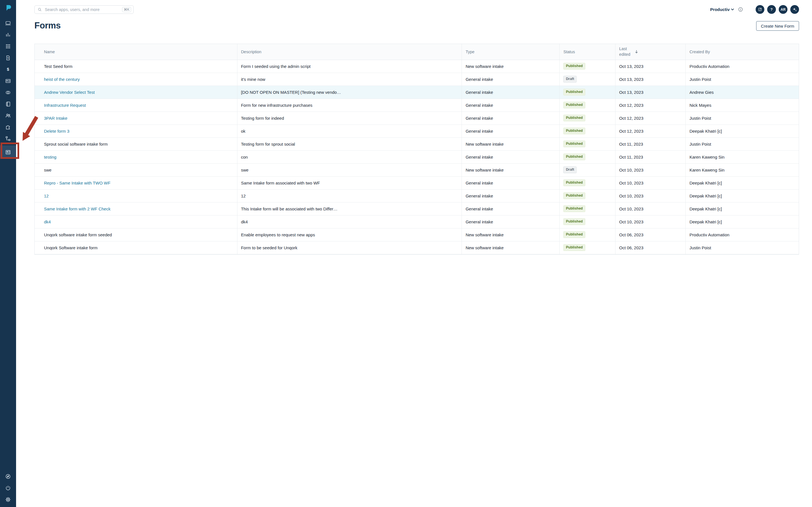 The width and height of the screenshot is (812, 507). What do you see at coordinates (588, 52) in the screenshot?
I see `column-header-status: Status` at bounding box center [588, 52].